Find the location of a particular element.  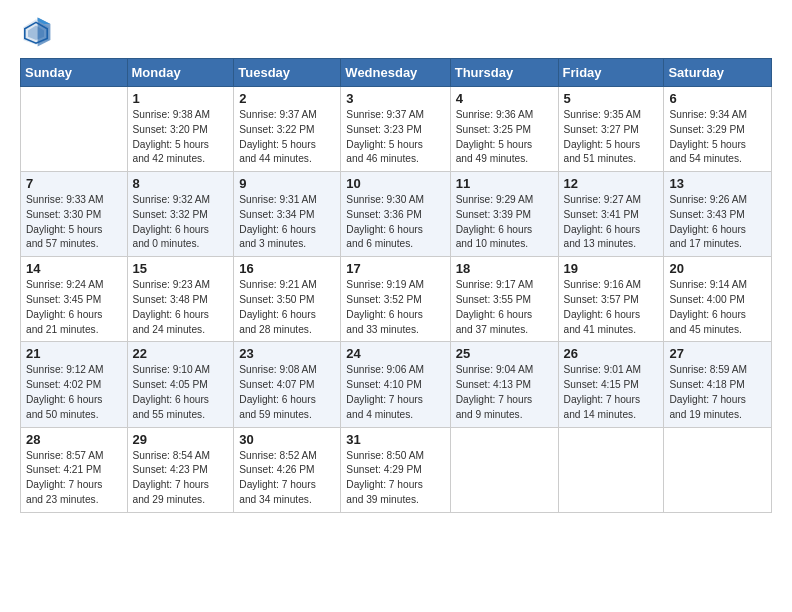

calendar-day-15: 15Sunrise: 9:23 AMSunset: 3:48 PMDayligh… is located at coordinates (180, 300).